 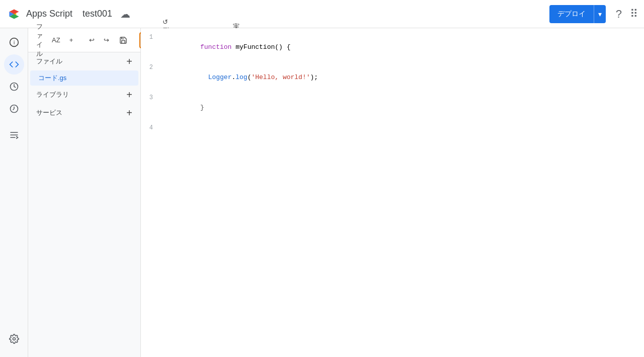 I want to click on logo-area: Apps Script, so click(x=39, y=14).